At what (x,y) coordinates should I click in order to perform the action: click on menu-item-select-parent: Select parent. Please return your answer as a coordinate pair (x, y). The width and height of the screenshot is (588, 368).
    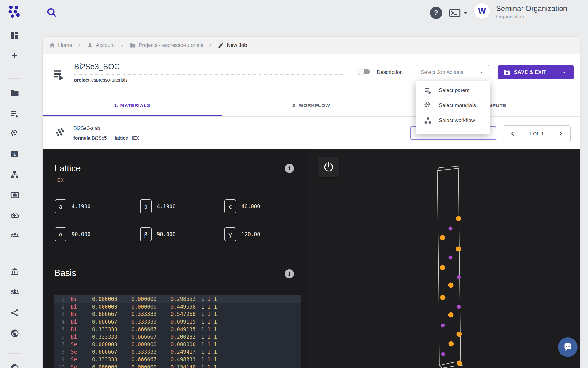
    Looking at the image, I should click on (453, 90).